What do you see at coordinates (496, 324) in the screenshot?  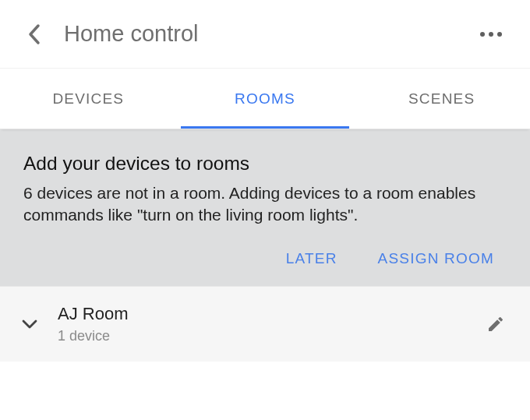 I see `edit-room-button` at bounding box center [496, 324].